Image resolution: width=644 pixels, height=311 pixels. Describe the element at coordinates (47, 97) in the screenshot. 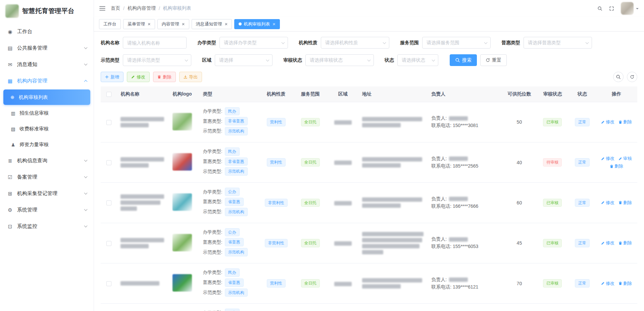

I see `sidebar-subitem-org-audit-list: ⊕机构审核列表` at that location.